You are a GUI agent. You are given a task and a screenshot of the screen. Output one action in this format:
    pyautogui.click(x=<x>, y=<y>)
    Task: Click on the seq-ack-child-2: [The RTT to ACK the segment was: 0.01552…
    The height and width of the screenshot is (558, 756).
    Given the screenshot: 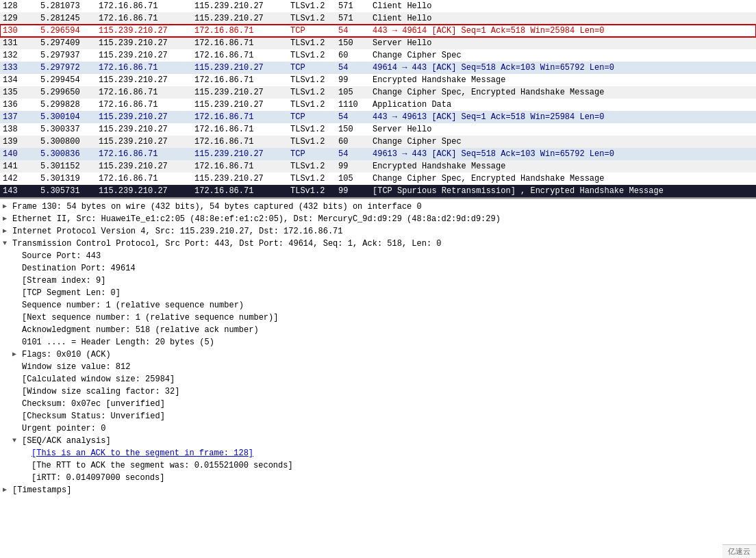 What is the action you would take?
    pyautogui.click(x=378, y=466)
    